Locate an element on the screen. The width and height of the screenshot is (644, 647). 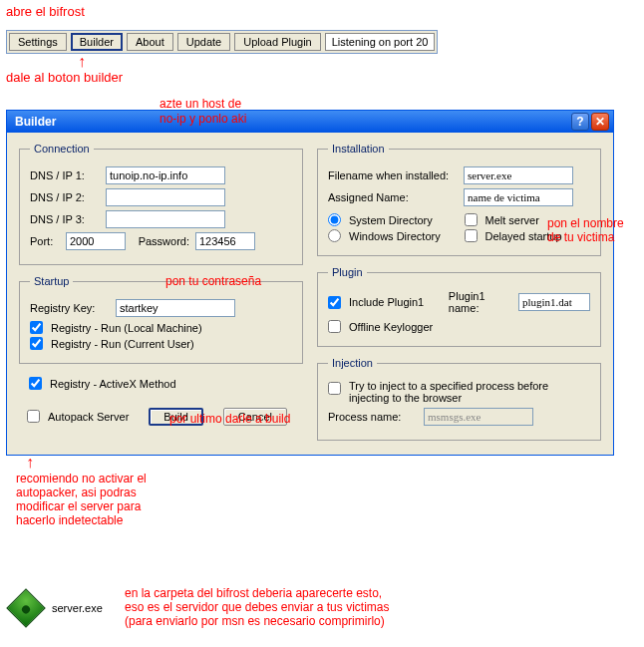
about-button: About is located at coordinates (150, 42).